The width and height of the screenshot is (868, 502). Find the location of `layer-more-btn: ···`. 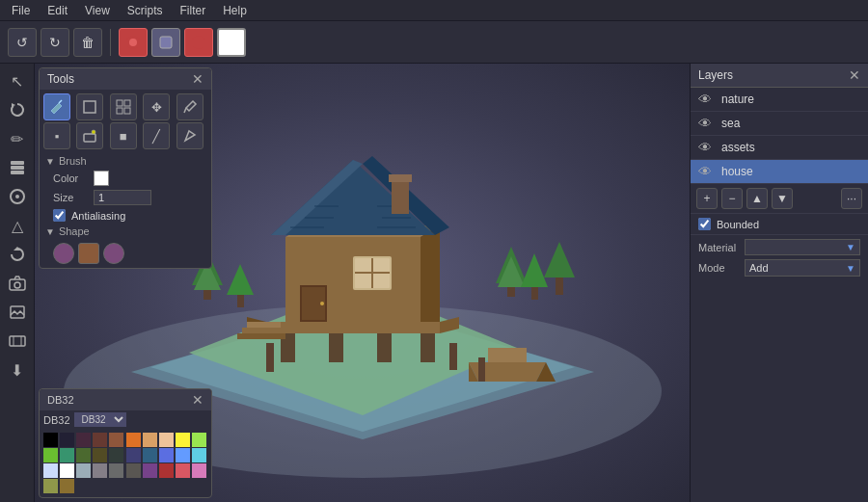

layer-more-btn: ··· is located at coordinates (852, 198).